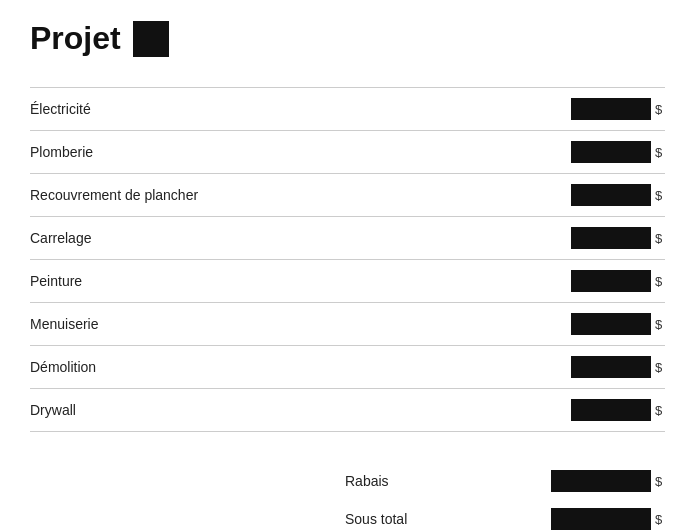  What do you see at coordinates (601, 481) in the screenshot?
I see `rabais-value-box` at bounding box center [601, 481].